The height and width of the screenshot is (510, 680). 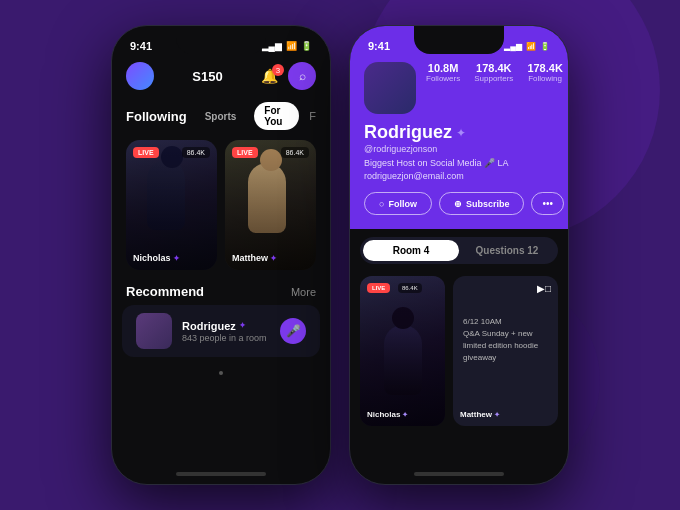 What do you see at coordinates (408, 132) in the screenshot?
I see `profile-name: Rodriguez` at bounding box center [408, 132].